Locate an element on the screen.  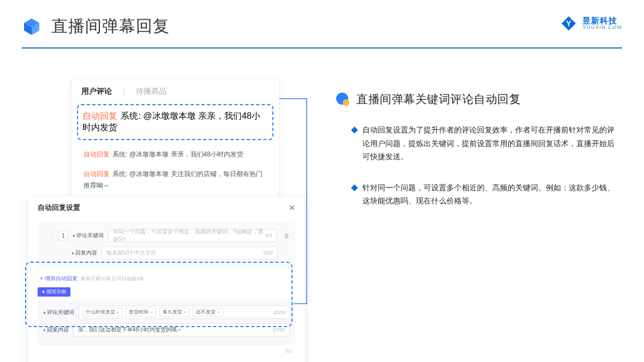
ex-content-input: 亲，我们这边都是下单48小时内发货的哦～ 37/50 is located at coordinates (181, 330).